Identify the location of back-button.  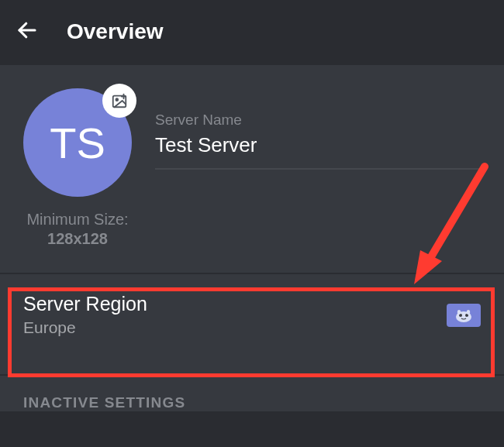
(27, 32).